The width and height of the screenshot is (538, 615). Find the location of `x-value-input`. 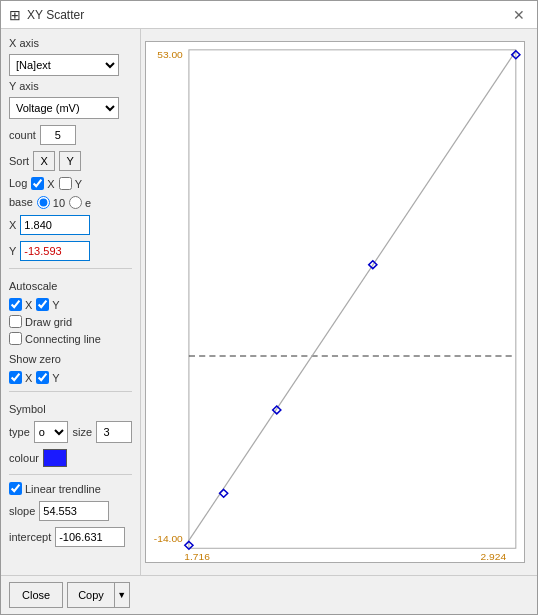

x-value-input is located at coordinates (55, 225).